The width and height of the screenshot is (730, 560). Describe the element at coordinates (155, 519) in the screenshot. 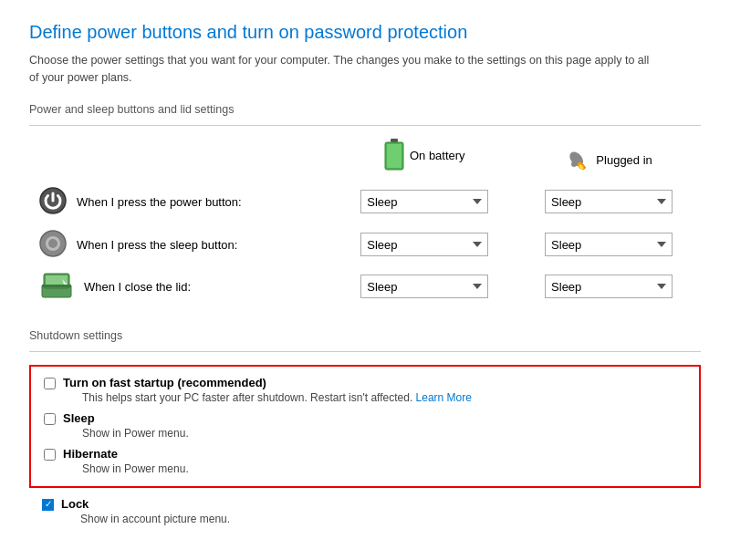

I see `lock-desc: Show in account picture menu.` at that location.